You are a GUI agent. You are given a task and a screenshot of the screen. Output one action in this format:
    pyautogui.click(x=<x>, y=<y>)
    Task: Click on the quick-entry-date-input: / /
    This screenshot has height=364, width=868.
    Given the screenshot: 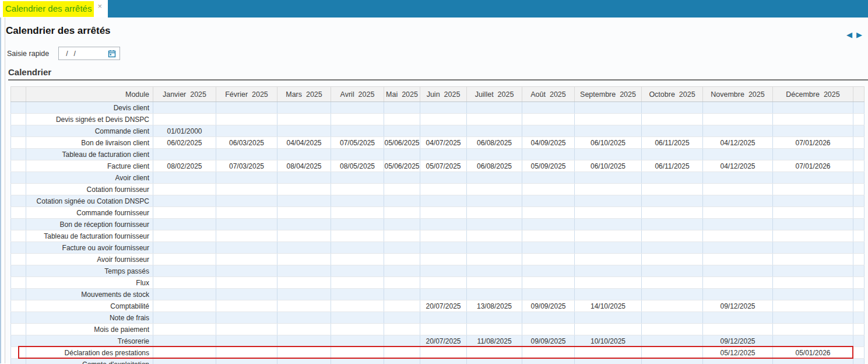 What is the action you would take?
    pyautogui.click(x=89, y=54)
    